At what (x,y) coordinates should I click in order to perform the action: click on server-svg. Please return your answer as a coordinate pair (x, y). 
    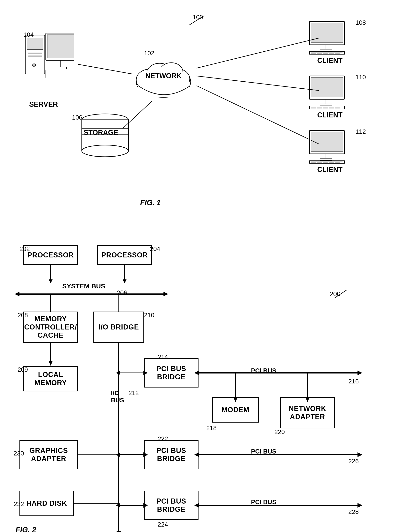
    Looking at the image, I should click on (49, 64).